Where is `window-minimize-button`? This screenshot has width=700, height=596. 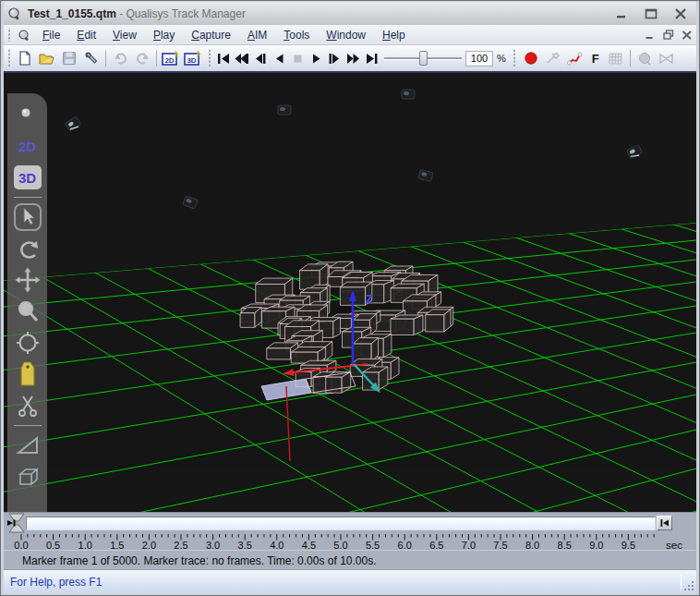
window-minimize-button is located at coordinates (622, 14).